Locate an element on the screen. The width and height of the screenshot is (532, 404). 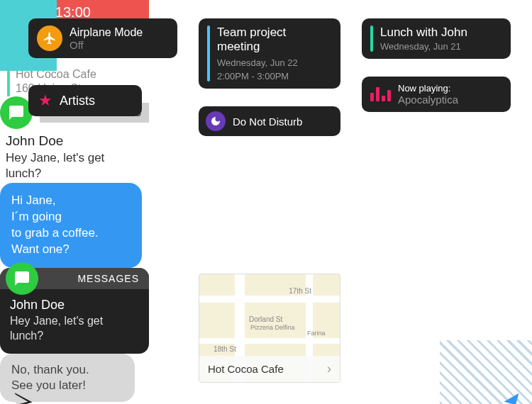
nowplaying-track: Apocalyptica is located at coordinates (428, 99).